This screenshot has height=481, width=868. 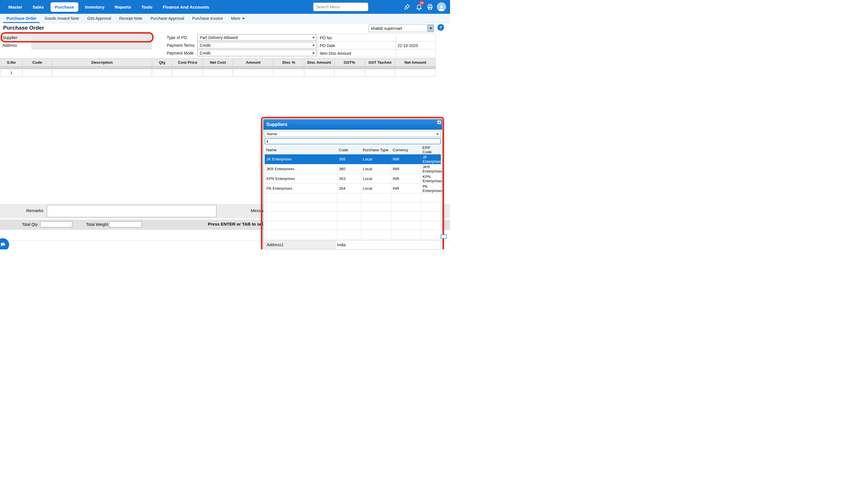 What do you see at coordinates (38, 7) in the screenshot?
I see `nav-item-sales: Sales` at bounding box center [38, 7].